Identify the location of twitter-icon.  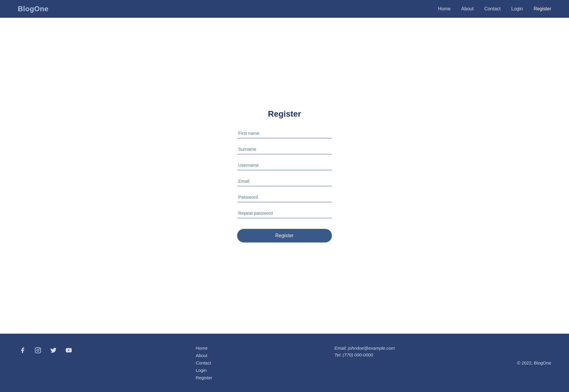
(53, 350).